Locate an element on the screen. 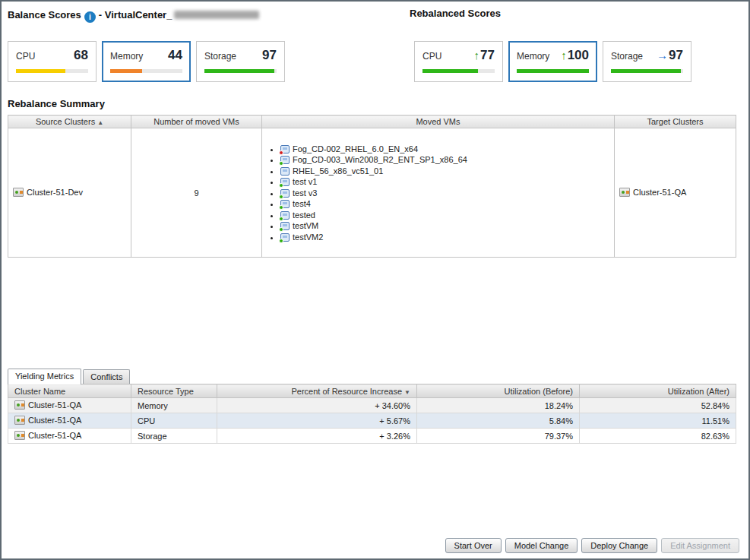  percent-increase-cell: + 34.60% is located at coordinates (318, 406).